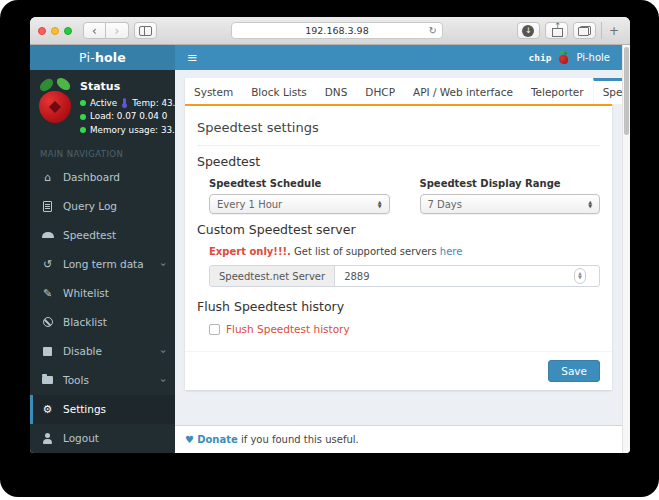 Image resolution: width=659 pixels, height=500 pixels. Describe the element at coordinates (146, 31) in the screenshot. I see `sidebar-toggle-icon` at that location.